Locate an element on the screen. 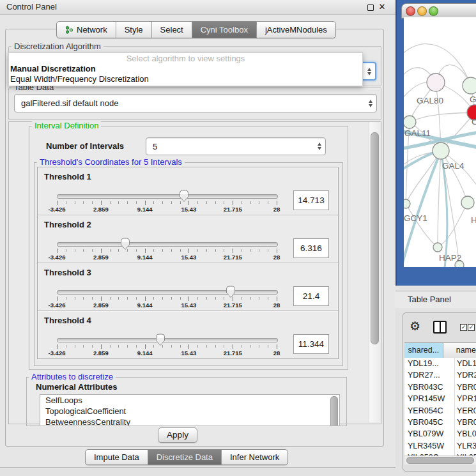  cell-shared-name: YLR345W is located at coordinates (429, 446).